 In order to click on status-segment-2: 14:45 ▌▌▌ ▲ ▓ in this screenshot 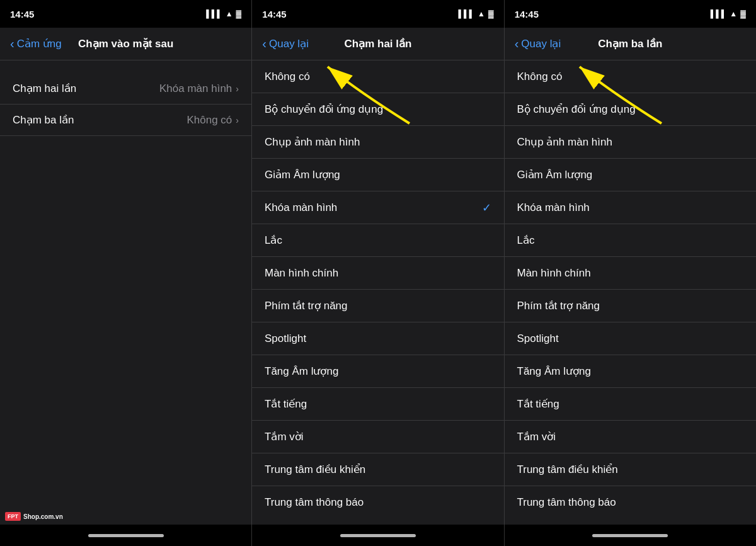, I will do `click(378, 14)`.